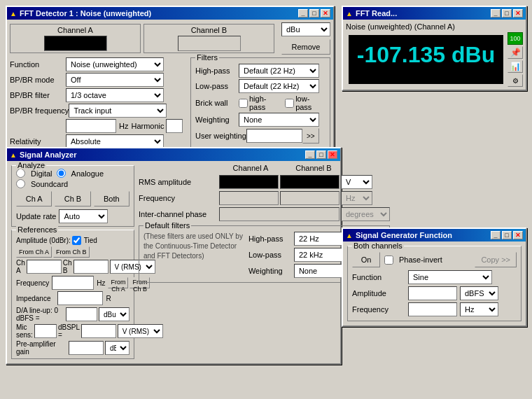 The image size is (532, 399). What do you see at coordinates (88, 174) in the screenshot?
I see `analogue-label: Analogue` at bounding box center [88, 174].